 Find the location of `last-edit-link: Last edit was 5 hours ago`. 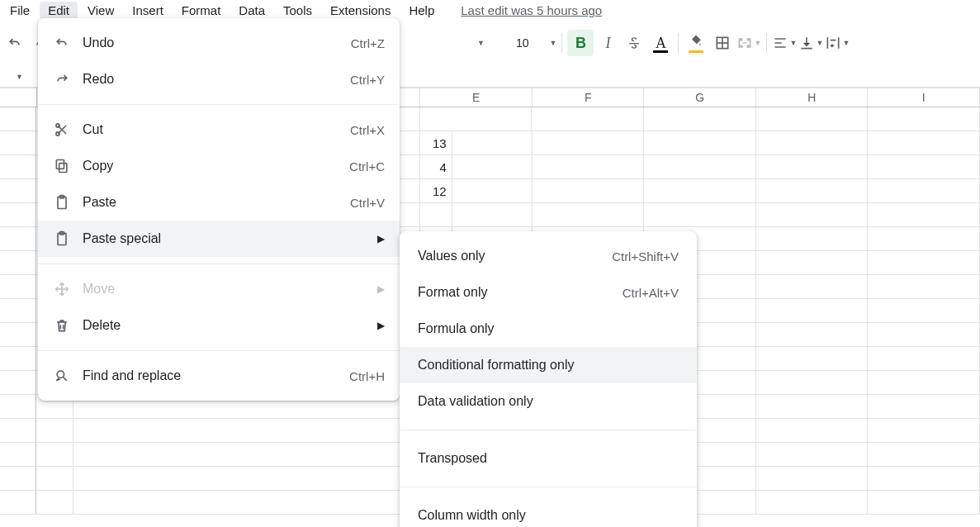

last-edit-link: Last edit was 5 hours ago is located at coordinates (532, 10).